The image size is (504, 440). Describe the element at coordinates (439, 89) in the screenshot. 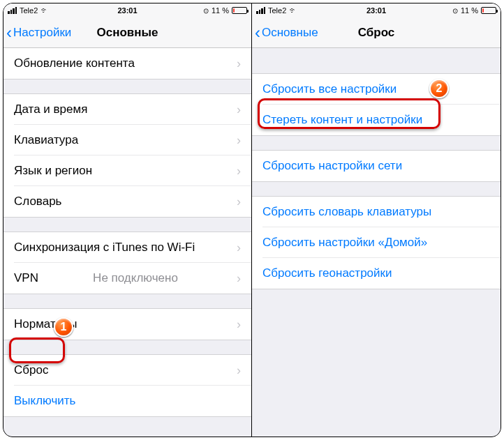

I see `annotation-badge-2: 2` at that location.